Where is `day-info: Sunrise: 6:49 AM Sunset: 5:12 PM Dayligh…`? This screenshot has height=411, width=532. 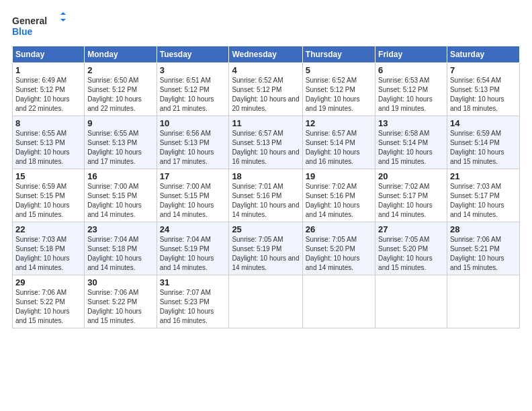 day-info: Sunrise: 6:49 AM Sunset: 5:12 PM Dayligh… is located at coordinates (48, 95).